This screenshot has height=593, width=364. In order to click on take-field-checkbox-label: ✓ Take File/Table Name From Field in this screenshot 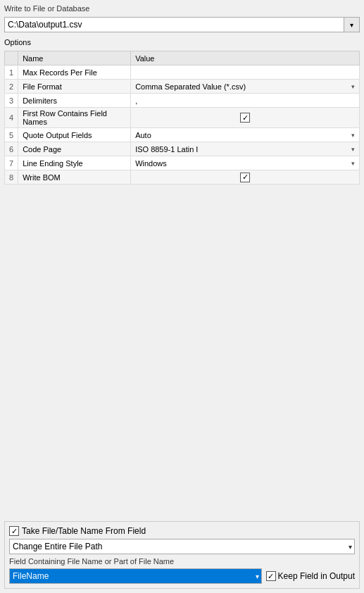, I will do `click(77, 531)`.